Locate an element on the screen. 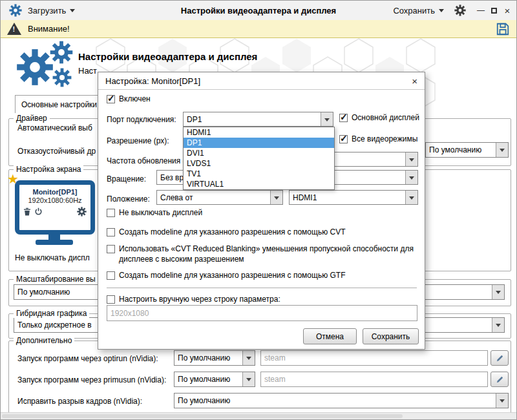 Image resolution: width=517 pixels, height=420 pixels. checkbox-label: Включен is located at coordinates (134, 100).